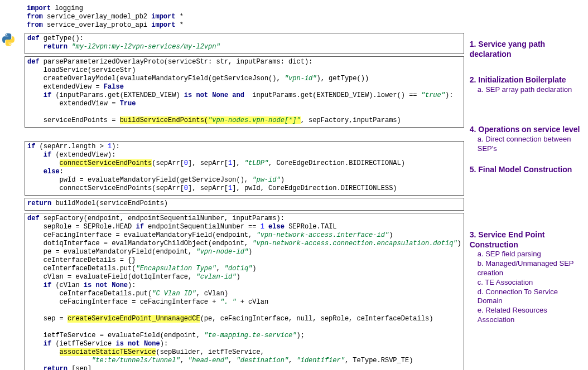 This screenshot has width=588, height=370. What do you see at coordinates (106, 163) in the screenshot?
I see `highlighted-call: connectServiceEndPoints` at bounding box center [106, 163].